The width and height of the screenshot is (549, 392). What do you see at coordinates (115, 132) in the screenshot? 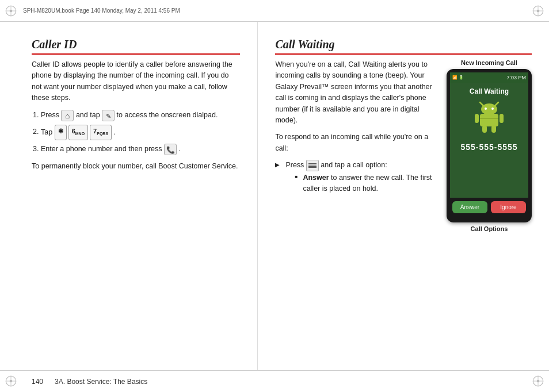
I see `step2-text-after: .` at bounding box center [115, 132].